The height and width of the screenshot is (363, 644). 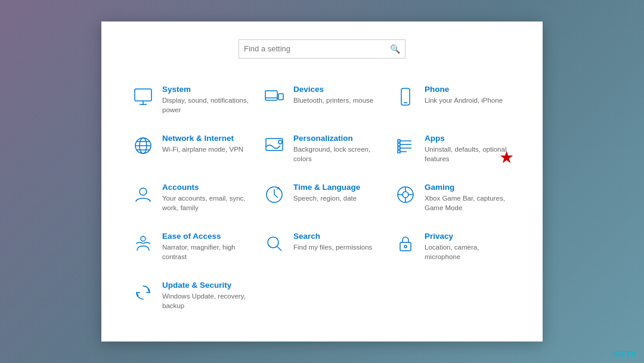 What do you see at coordinates (322, 198) in the screenshot?
I see `setting-item-time: A Time & LanguageSpeech, region, date` at bounding box center [322, 198].